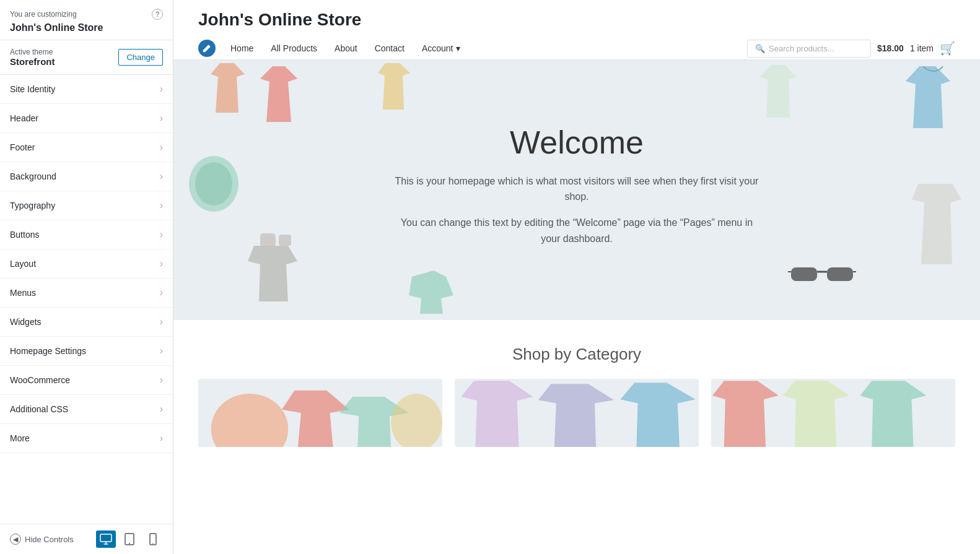 Image resolution: width=980 pixels, height=554 pixels. I want to click on menu-item-additional-css: Additional CSS›, so click(87, 410).